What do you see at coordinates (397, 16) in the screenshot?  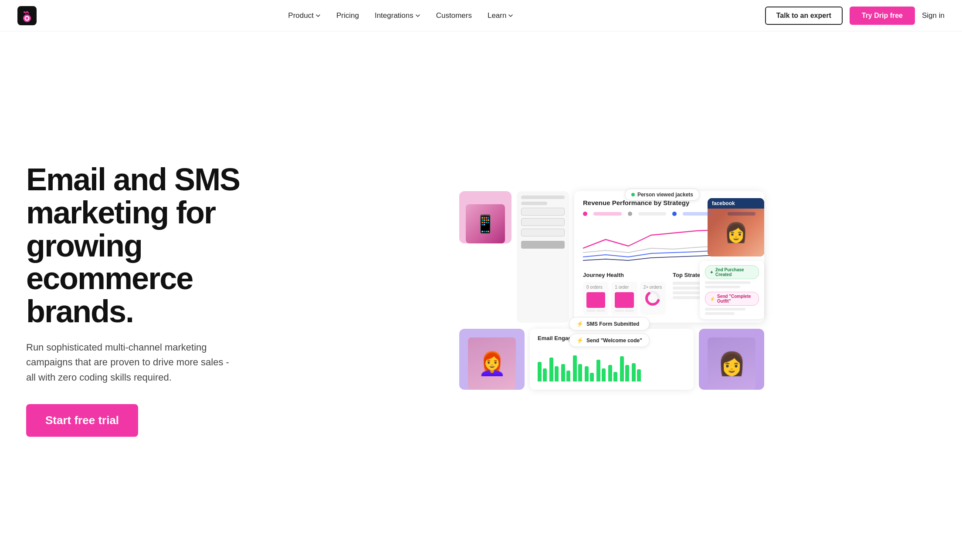 I see `nav-integrations: Integrations` at bounding box center [397, 16].